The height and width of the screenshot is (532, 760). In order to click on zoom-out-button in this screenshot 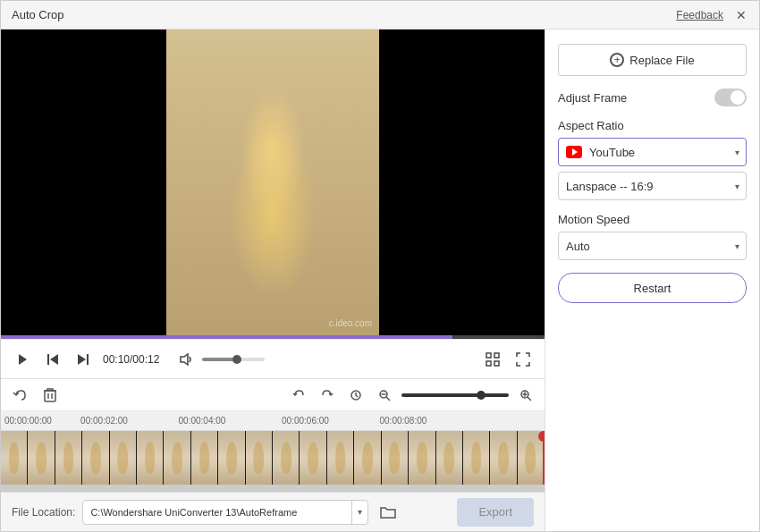, I will do `click(384, 395)`.